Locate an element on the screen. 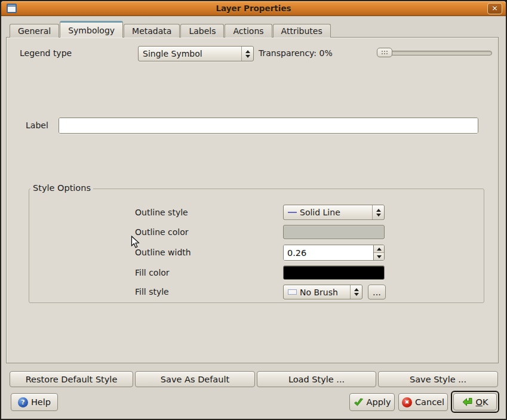  label-input-frame is located at coordinates (269, 125).